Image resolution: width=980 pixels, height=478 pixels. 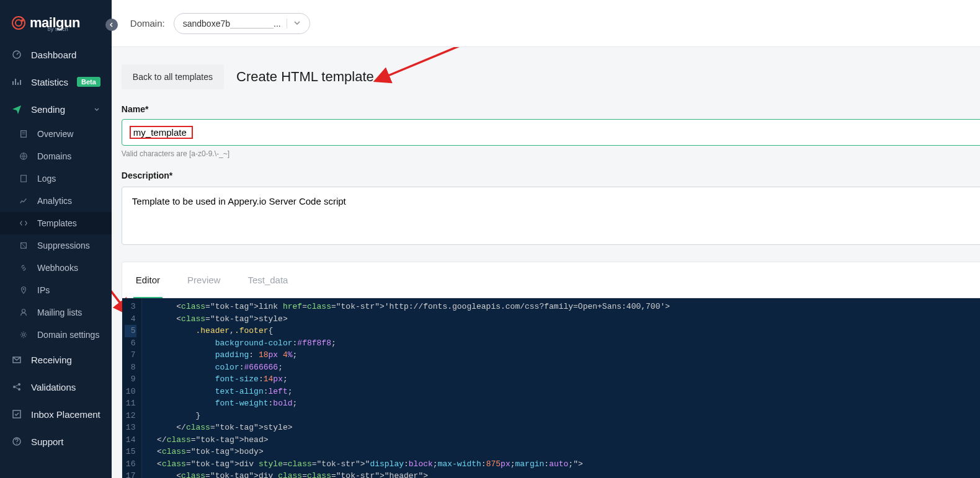 What do you see at coordinates (60, 312) in the screenshot?
I see `nav-label: Mailing lists` at bounding box center [60, 312].